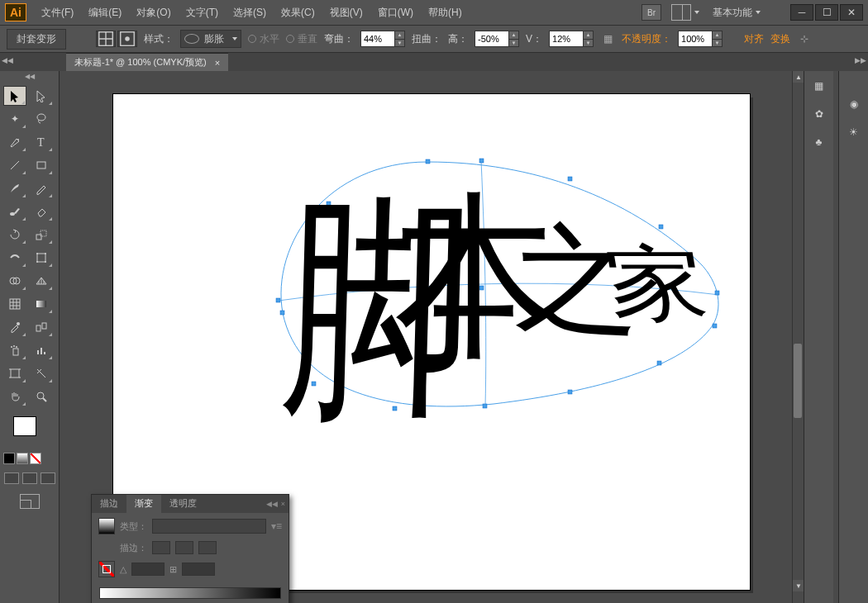 This screenshot has height=603, width=868. What do you see at coordinates (36, 458) in the screenshot?
I see `none-mode-icon` at bounding box center [36, 458].